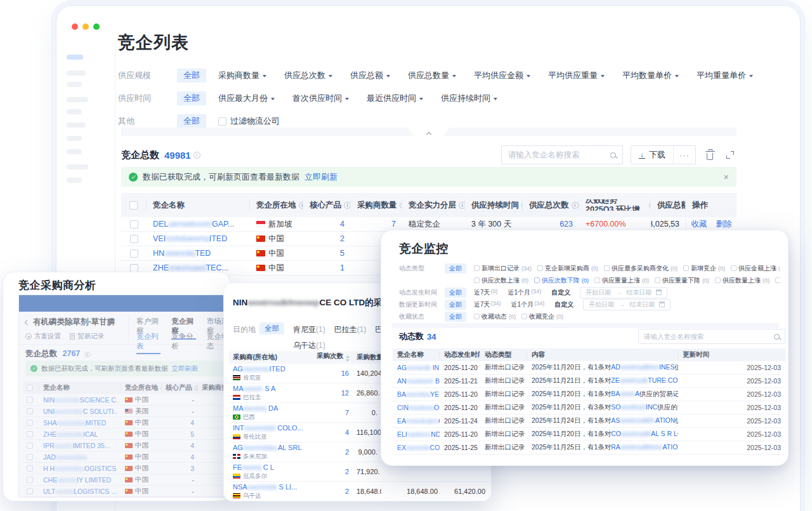 The height and width of the screenshot is (511, 812). I want to click on filter-checkbox: 过滤物流公司, so click(249, 121).